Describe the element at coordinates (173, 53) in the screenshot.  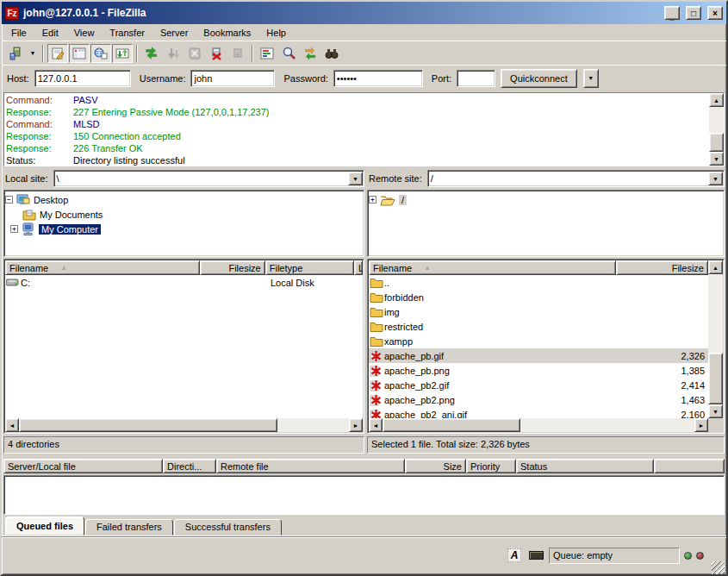
I see `process-queue-button` at that location.